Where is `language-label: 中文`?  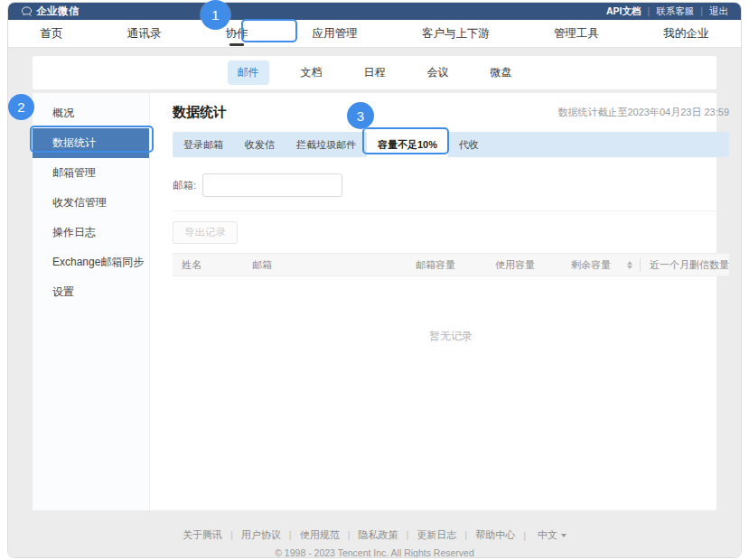
language-label: 中文 is located at coordinates (548, 535).